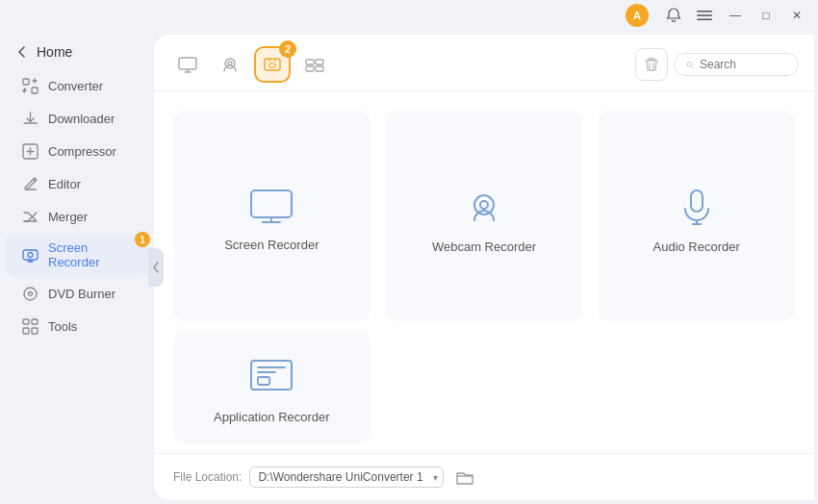 This screenshot has width=818, height=504. What do you see at coordinates (465, 477) in the screenshot?
I see `open-folder-button` at bounding box center [465, 477].